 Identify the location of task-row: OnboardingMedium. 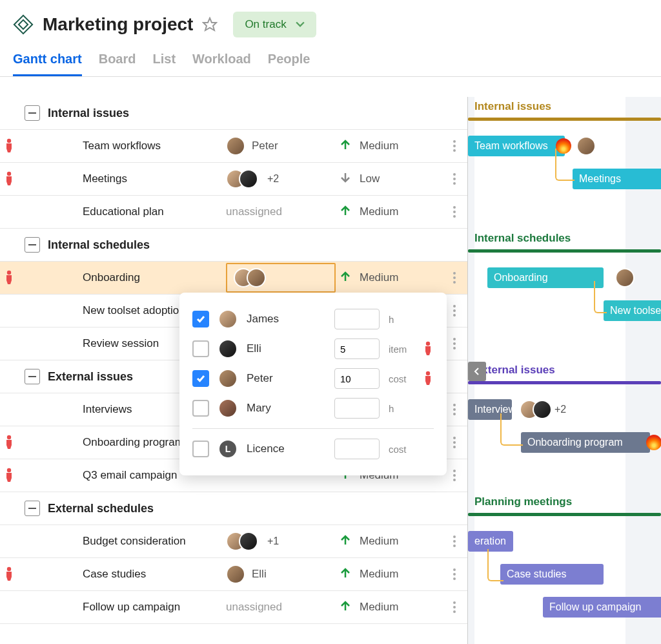
(234, 278).